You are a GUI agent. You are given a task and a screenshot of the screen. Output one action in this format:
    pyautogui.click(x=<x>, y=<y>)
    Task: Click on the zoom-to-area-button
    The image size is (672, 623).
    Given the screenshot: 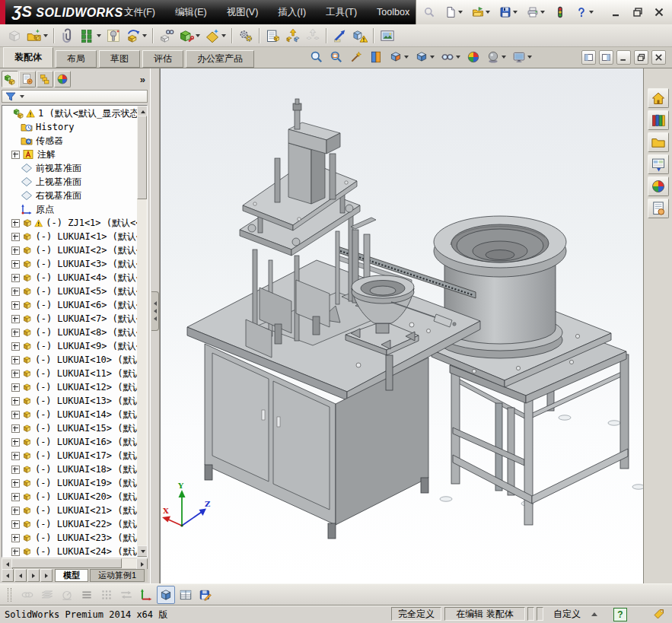 What is the action you would take?
    pyautogui.click(x=336, y=57)
    